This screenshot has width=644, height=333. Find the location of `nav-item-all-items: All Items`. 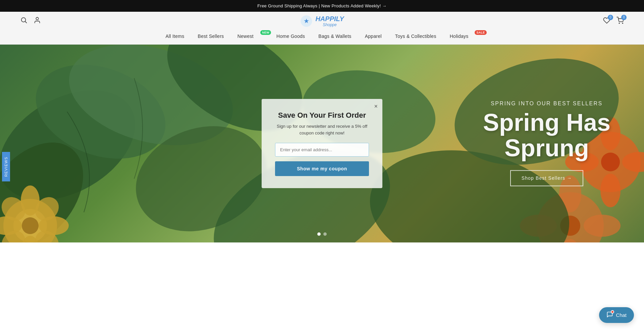

nav-item-all-items: All Items is located at coordinates (175, 36).